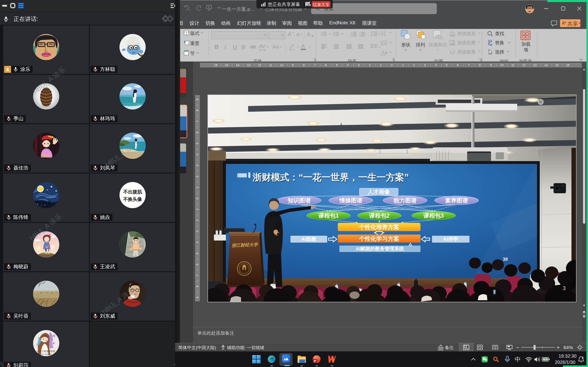 This screenshot has width=588, height=367. I want to click on svg-text: 知识图谱, so click(299, 200).